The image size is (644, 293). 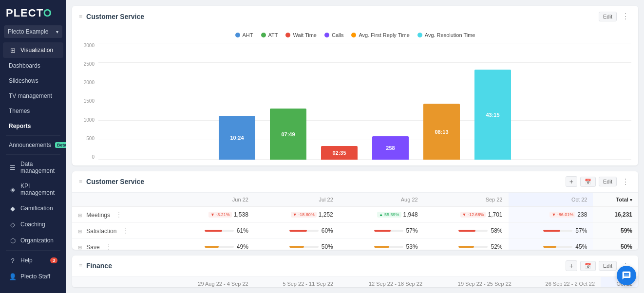 I want to click on divider2, so click(x=33, y=155).